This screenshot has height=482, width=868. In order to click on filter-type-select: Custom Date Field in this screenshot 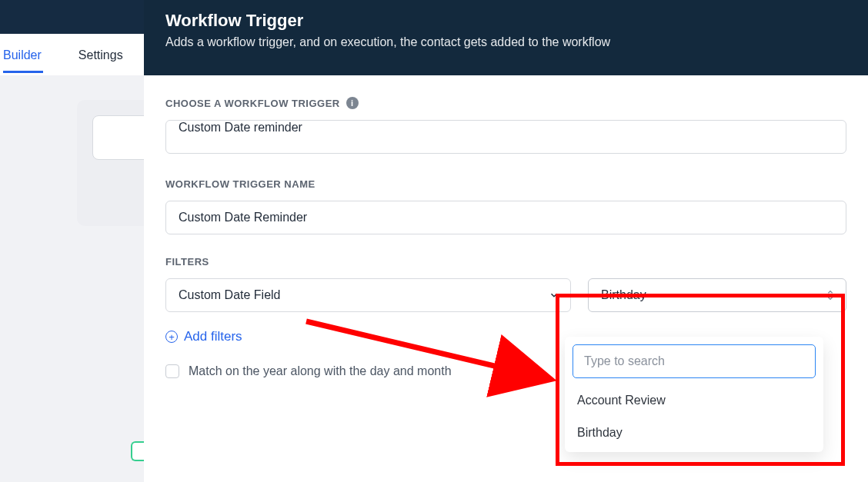, I will do `click(368, 295)`.